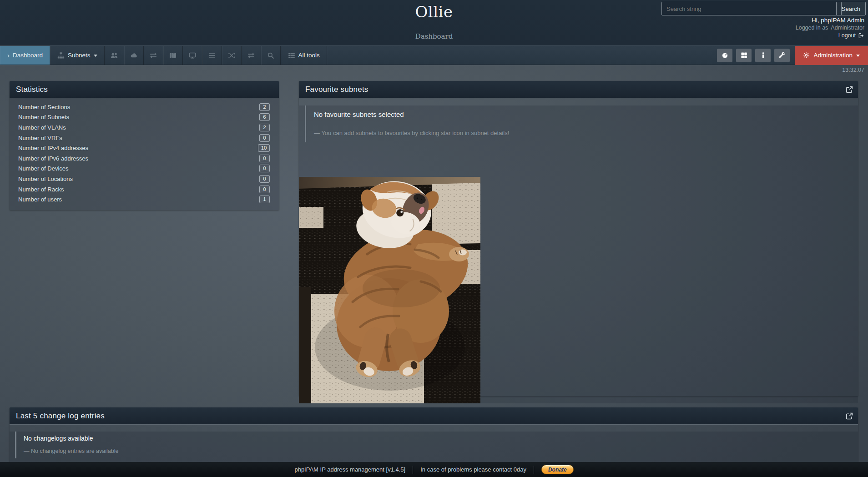 This screenshot has width=868, height=477. Describe the element at coordinates (434, 469) in the screenshot. I see `page-footer: phpIPAM IP address management [v1.4.5] I…` at that location.